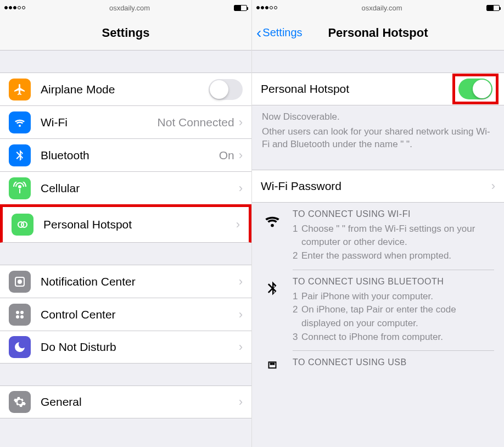  Describe the element at coordinates (20, 188) in the screenshot. I see `cellular-icon` at that location.